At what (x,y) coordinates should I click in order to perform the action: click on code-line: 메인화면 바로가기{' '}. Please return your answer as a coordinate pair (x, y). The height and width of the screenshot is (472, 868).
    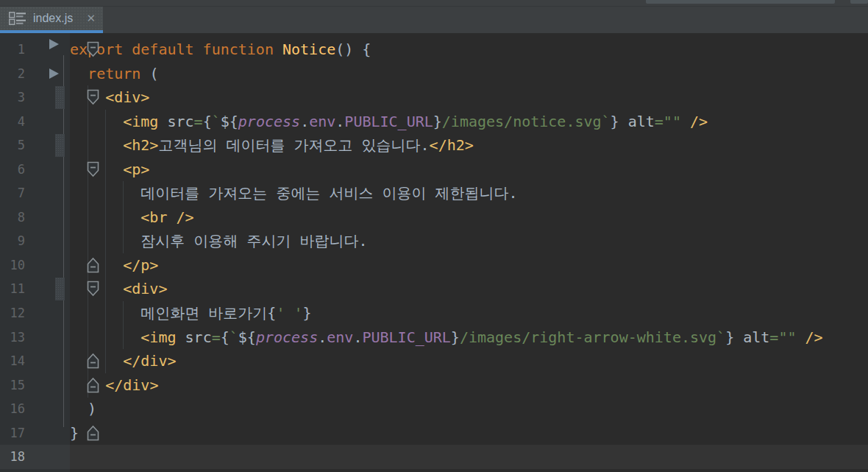
    Looking at the image, I should click on (469, 314).